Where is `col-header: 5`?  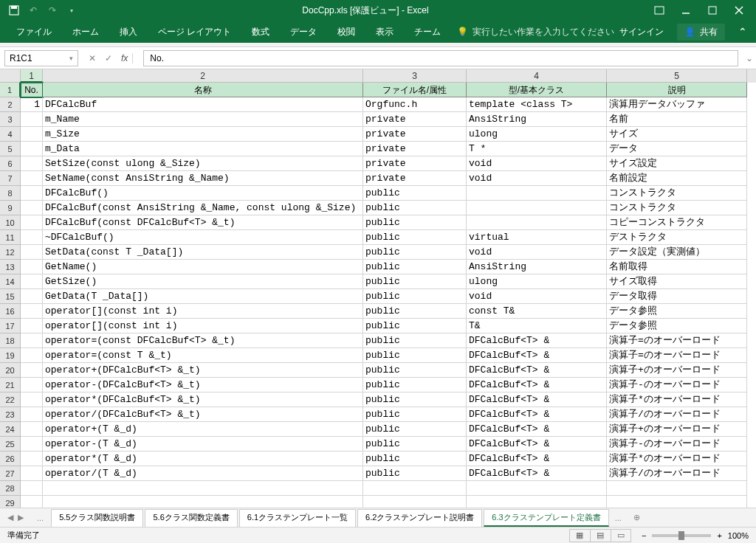
col-header: 5 is located at coordinates (677, 76).